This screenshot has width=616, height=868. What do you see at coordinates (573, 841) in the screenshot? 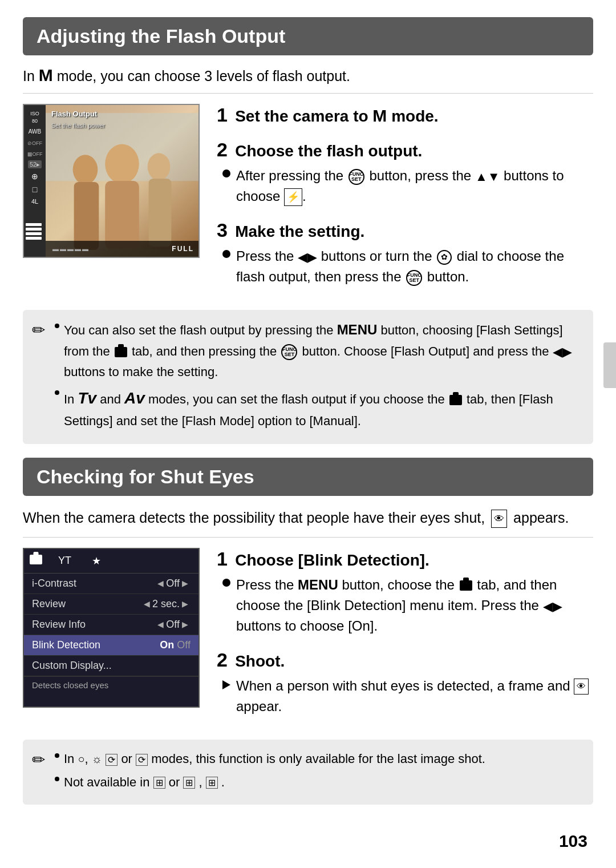
I see `page-number-text: 103` at bounding box center [573, 841].